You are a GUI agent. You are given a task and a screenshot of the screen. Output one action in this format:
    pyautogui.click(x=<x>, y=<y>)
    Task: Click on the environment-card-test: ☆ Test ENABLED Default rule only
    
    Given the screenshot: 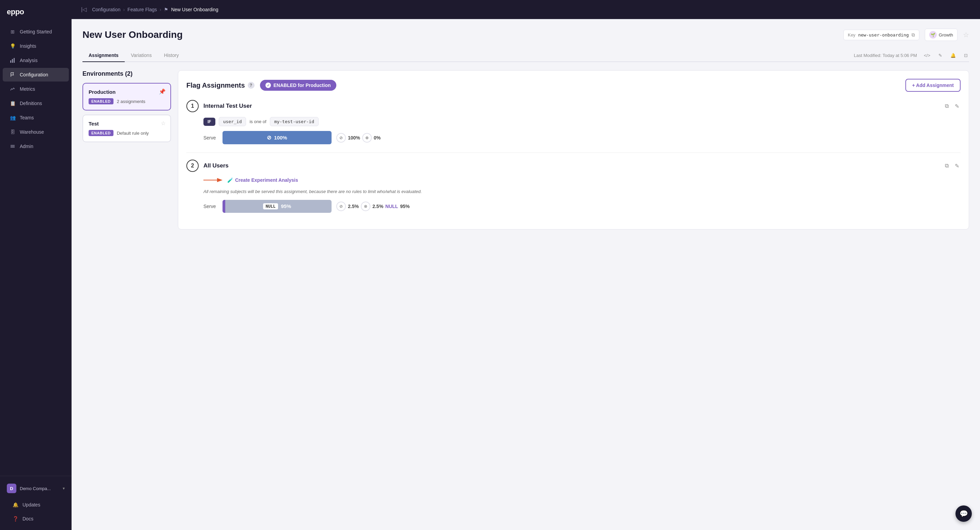 What is the action you would take?
    pyautogui.click(x=127, y=129)
    